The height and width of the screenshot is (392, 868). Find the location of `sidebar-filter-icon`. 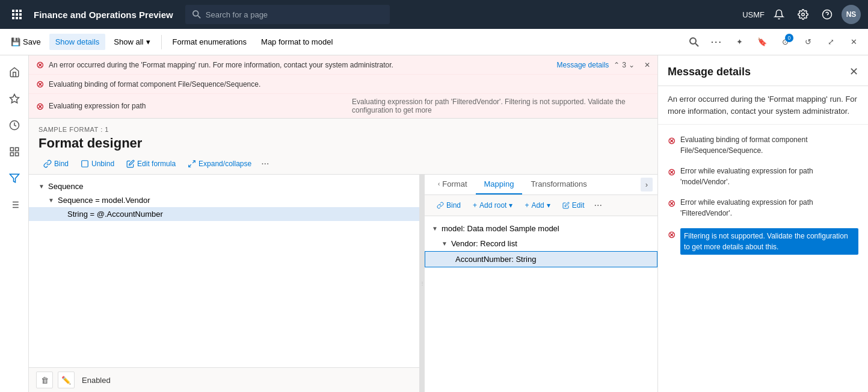

sidebar-filter-icon is located at coordinates (14, 178).